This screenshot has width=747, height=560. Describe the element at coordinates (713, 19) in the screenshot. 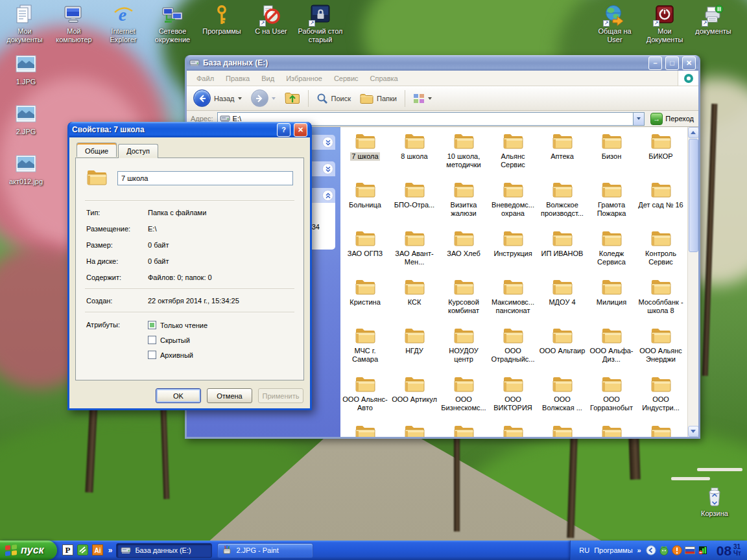

I see `desktop-icon-right-3: ↗документы` at that location.